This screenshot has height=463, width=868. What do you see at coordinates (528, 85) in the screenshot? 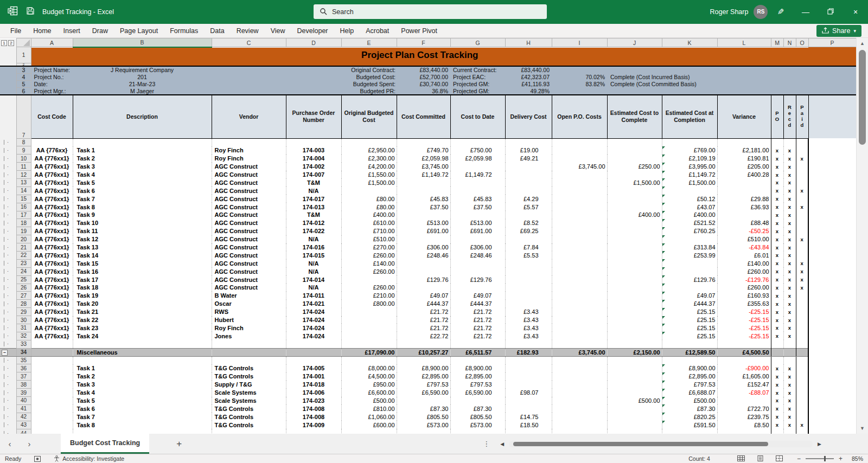
I see `info-value3-5: £41,116.93` at bounding box center [528, 85].